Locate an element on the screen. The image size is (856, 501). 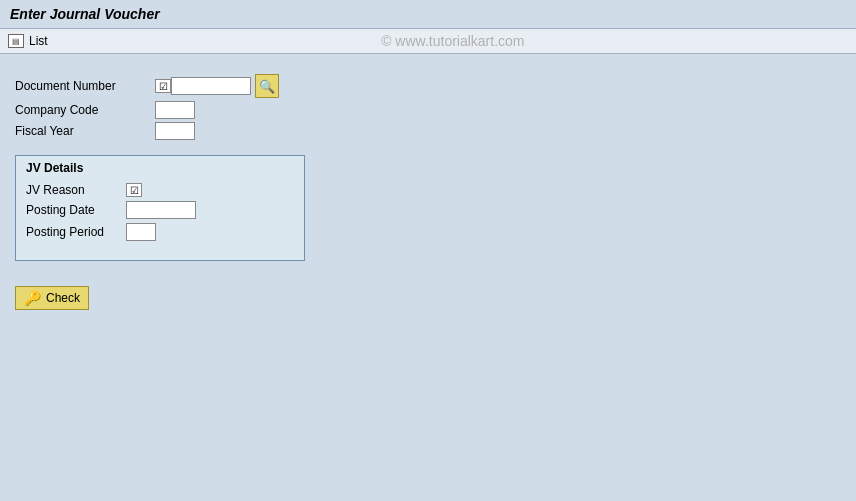
posting-period-label: Posting Period is located at coordinates (76, 232).